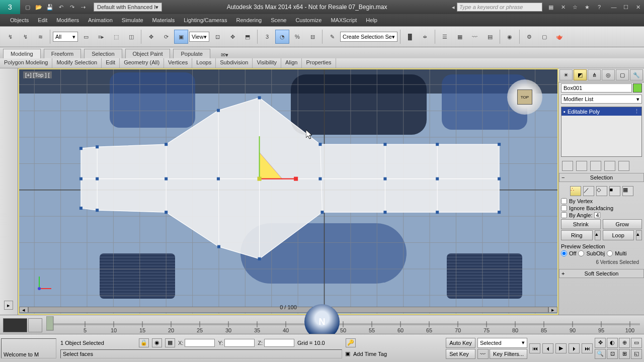 This screenshot has height=362, width=644. Describe the element at coordinates (282, 37) in the screenshot. I see `angle-snap-icon: ◔` at that location.